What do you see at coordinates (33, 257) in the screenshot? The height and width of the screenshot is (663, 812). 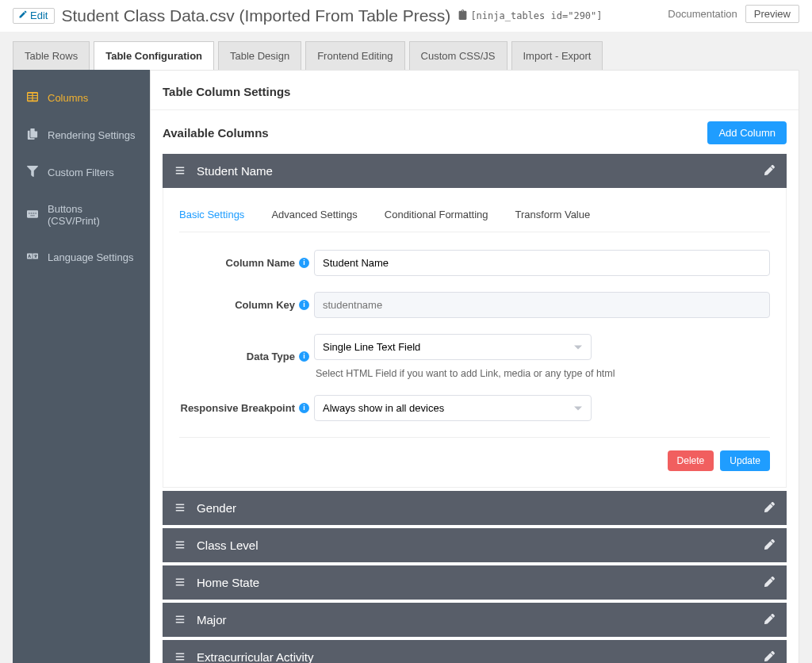 I see `language-icon` at bounding box center [33, 257].